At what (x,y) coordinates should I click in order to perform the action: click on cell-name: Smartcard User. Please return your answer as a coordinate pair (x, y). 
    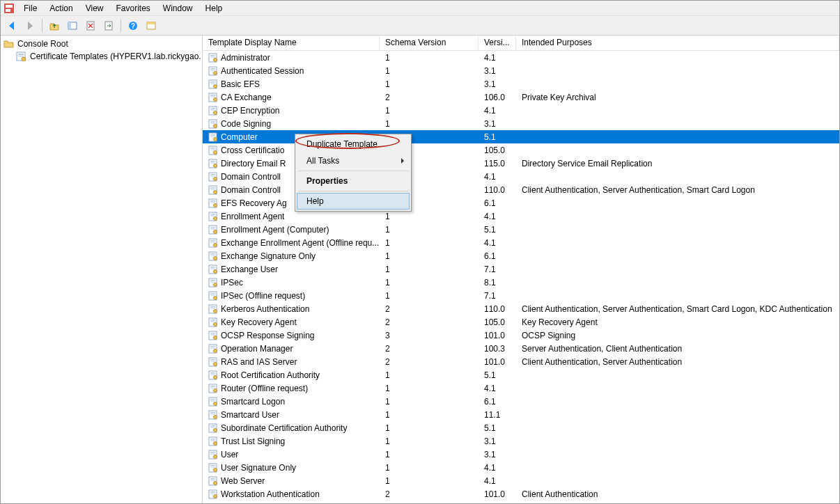
    Looking at the image, I should click on (291, 415).